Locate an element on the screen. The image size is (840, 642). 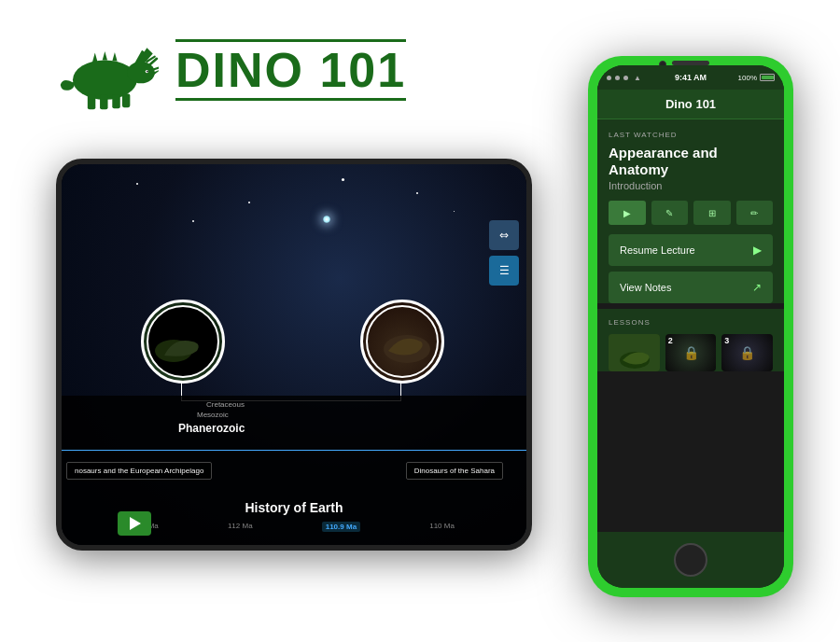
grid-icon-btn: ⊞ is located at coordinates (712, 213).